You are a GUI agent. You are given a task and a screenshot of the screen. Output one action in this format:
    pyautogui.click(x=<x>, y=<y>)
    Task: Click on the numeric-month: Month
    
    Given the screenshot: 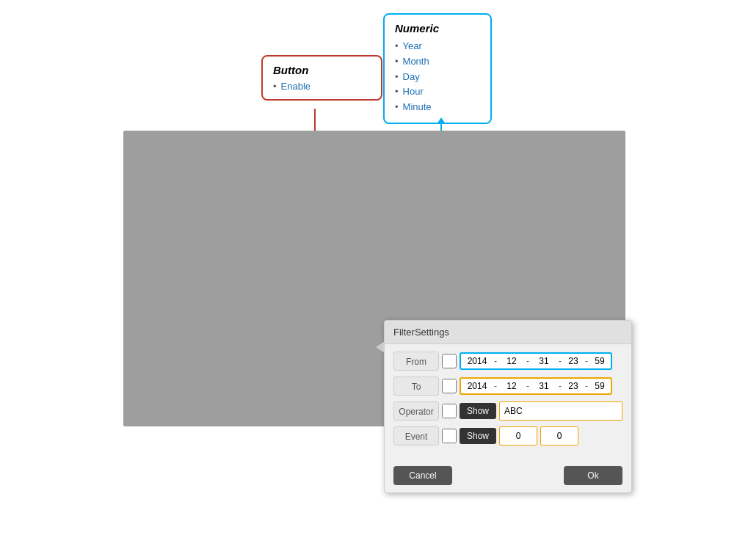 What is the action you would take?
    pyautogui.click(x=437, y=62)
    